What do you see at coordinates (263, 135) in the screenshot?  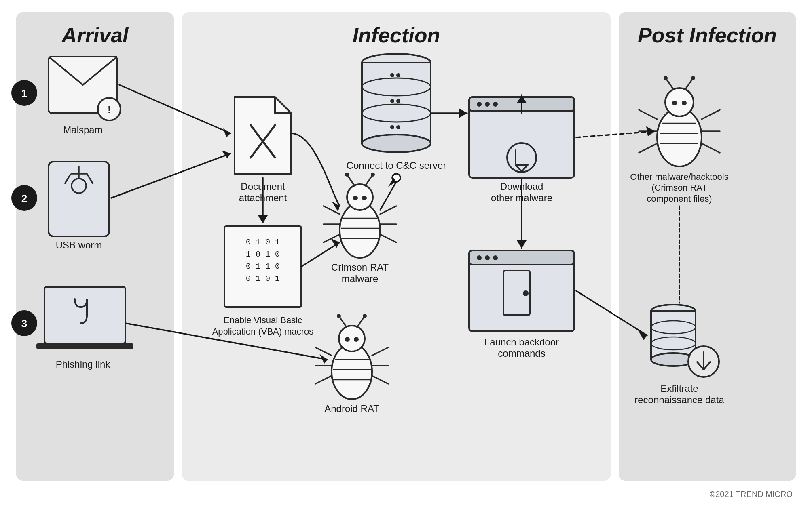 I see `doc-shape` at bounding box center [263, 135].